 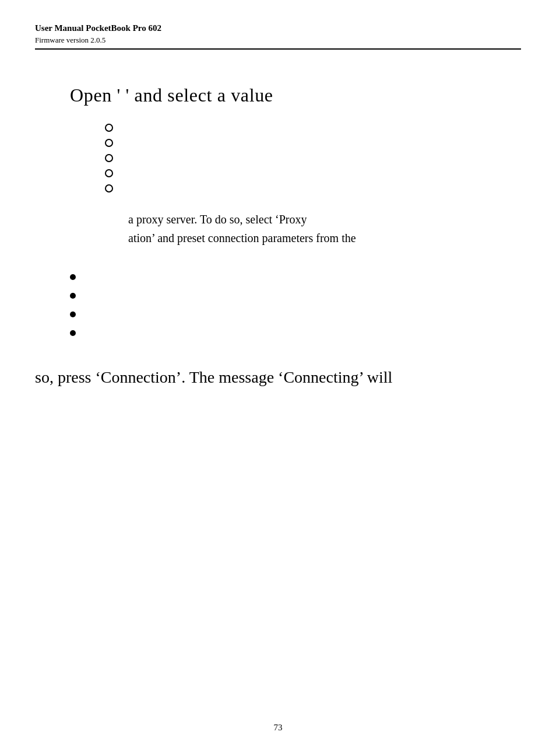 I want to click on proxy-text: a proxy server. To do so, select ‘Proxy …, so click(x=307, y=229).